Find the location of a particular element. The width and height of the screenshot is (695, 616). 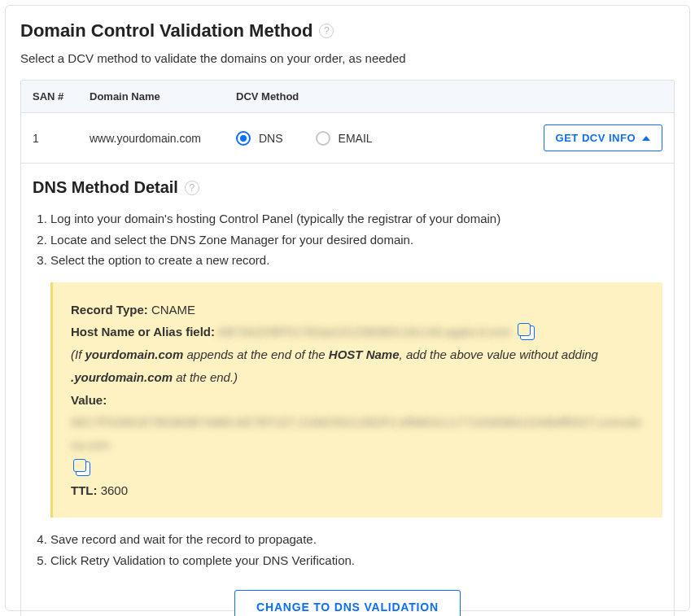

step-1: Log into your domain's hosting Control P… is located at coordinates (356, 219).